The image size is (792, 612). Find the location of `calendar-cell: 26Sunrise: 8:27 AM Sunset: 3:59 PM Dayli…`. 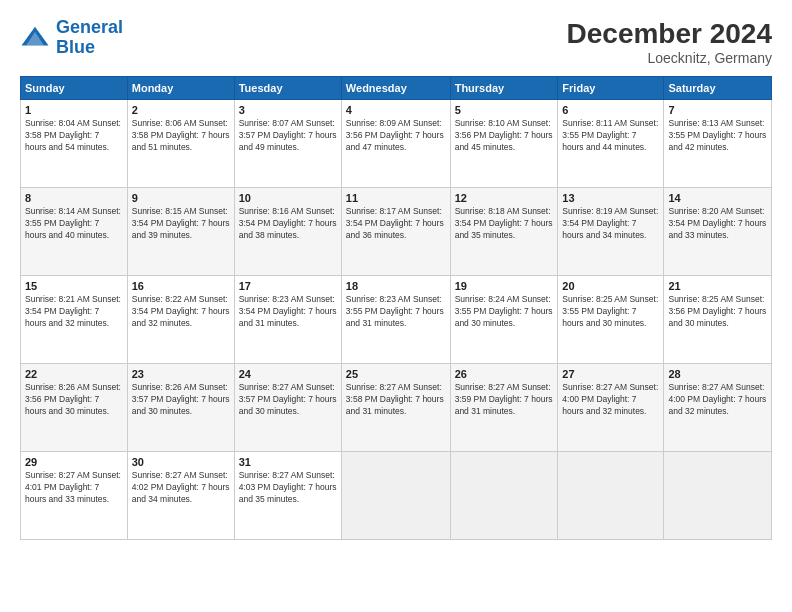

calendar-cell: 26Sunrise: 8:27 AM Sunset: 3:59 PM Dayli… is located at coordinates (504, 408).